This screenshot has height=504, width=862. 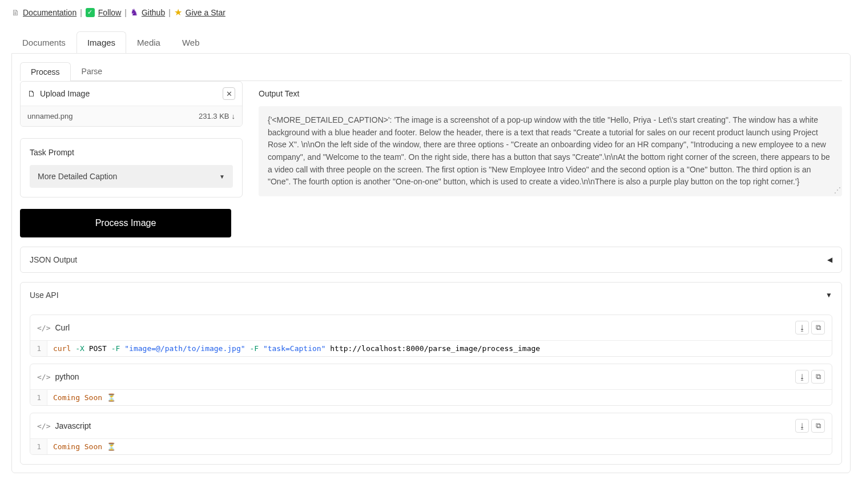 I want to click on task-prompt-box: Task Prompt More Detailed Caption ▼, so click(x=131, y=168).